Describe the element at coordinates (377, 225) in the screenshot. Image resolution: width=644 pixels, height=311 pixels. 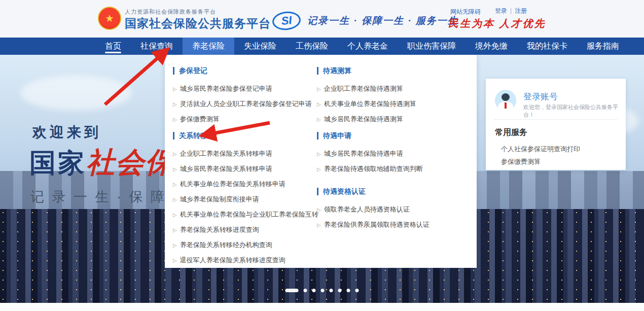
I see `link-label: 养老保险供养亲属领取待遇资格认证` at that location.